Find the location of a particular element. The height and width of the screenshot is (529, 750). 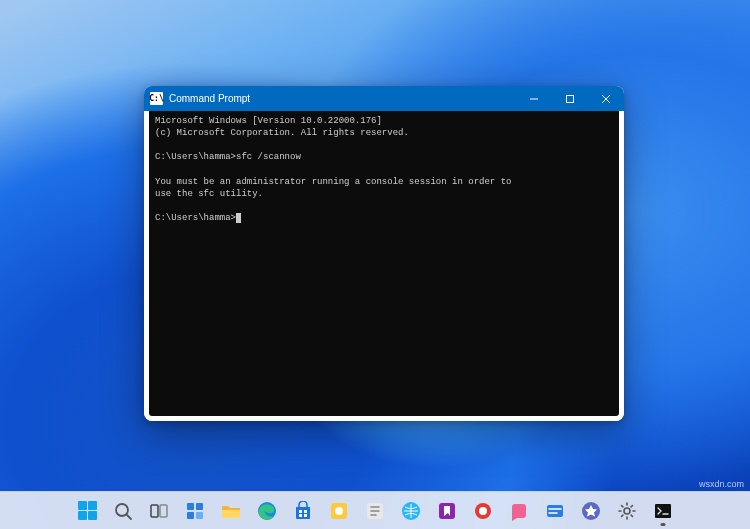

task-view-icon is located at coordinates (159, 511).